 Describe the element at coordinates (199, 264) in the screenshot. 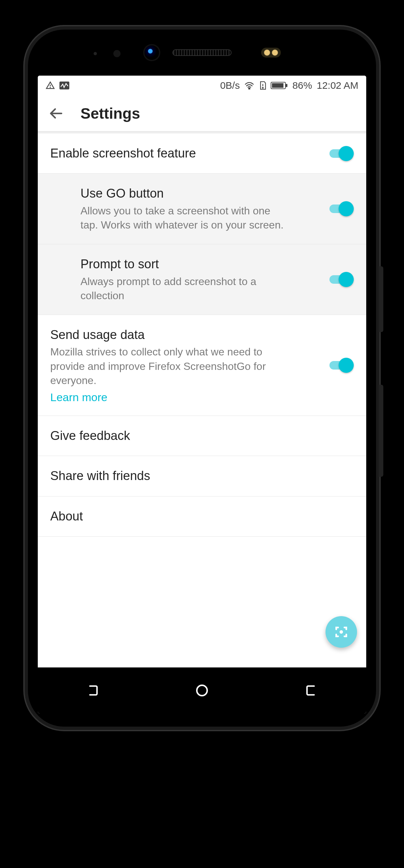

I see `row-title: Prompt to sort` at that location.